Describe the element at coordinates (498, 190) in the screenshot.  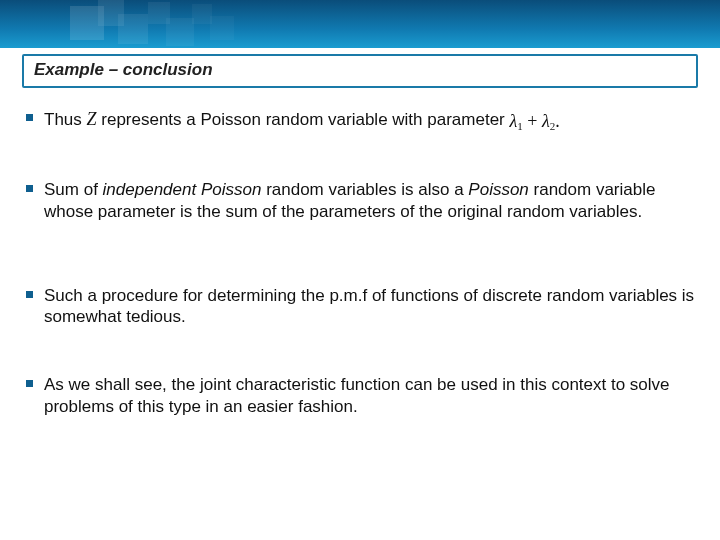
I see `em-poisson-2: Poisson` at that location.